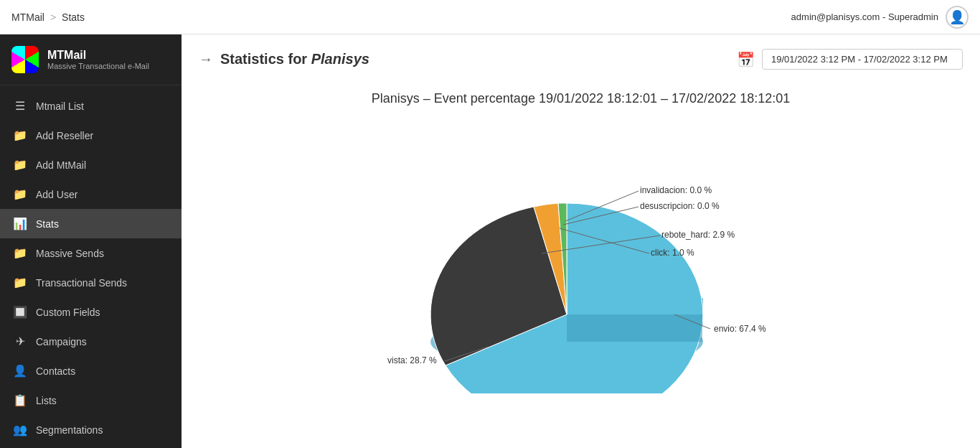 The height and width of the screenshot is (448, 980). What do you see at coordinates (865, 17) in the screenshot?
I see `user-email: admin@planisys.com - Superadmin` at bounding box center [865, 17].